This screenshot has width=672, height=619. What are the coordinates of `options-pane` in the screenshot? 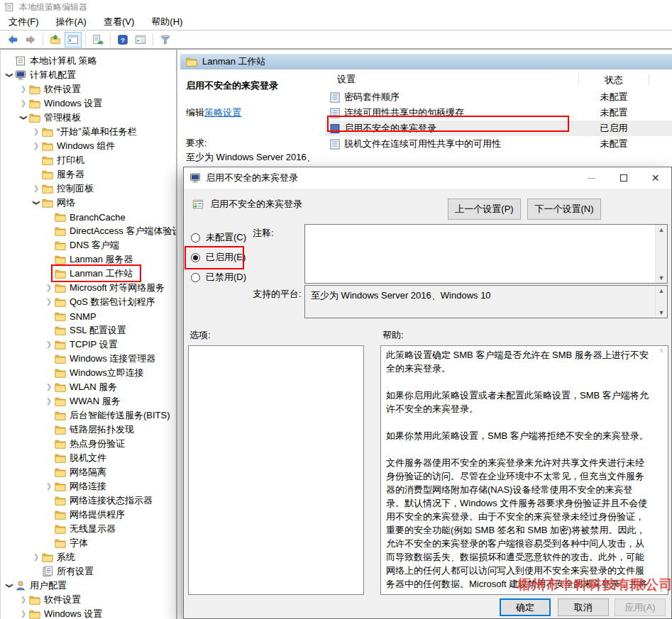 It's located at (276, 470).